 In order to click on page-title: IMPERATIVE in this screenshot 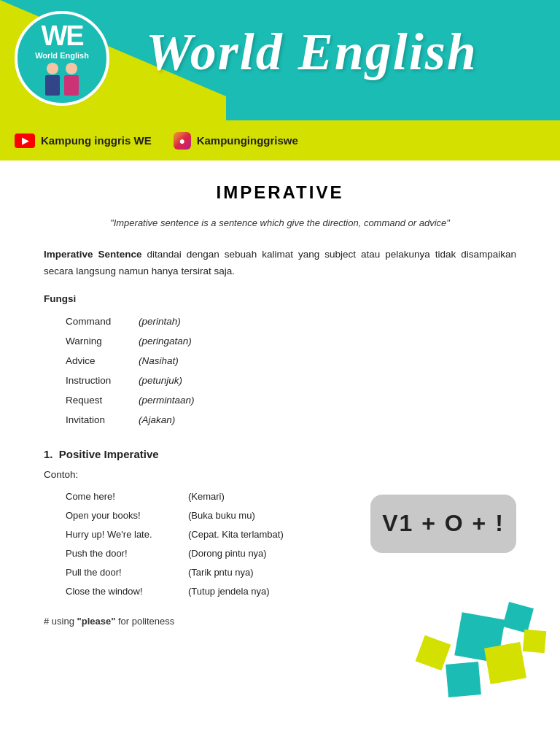, I will do `click(280, 193)`.